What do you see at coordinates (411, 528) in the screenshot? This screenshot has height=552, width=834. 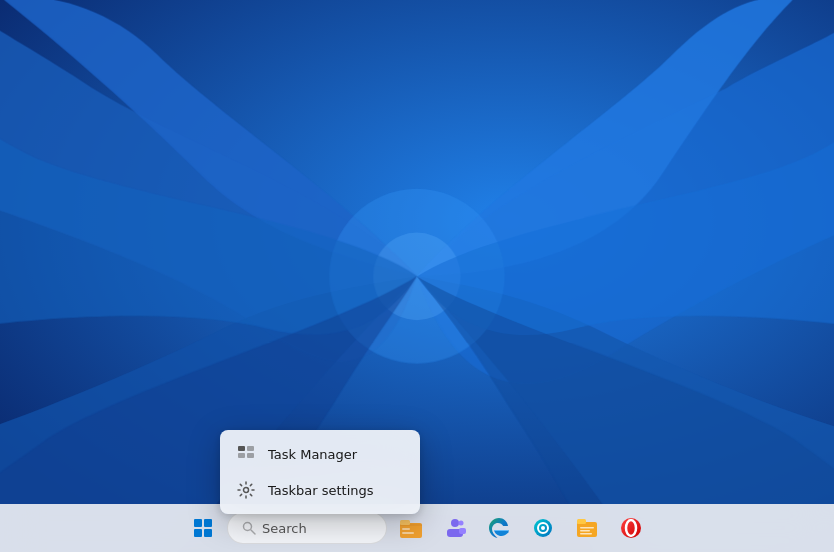 I see `file-explorer-icon` at bounding box center [411, 528].